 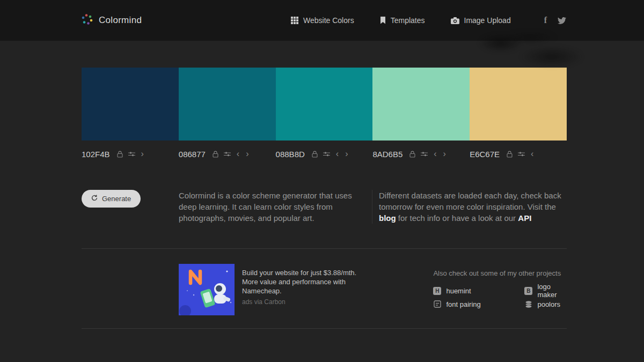 What do you see at coordinates (562, 20) in the screenshot?
I see `twitter-icon` at bounding box center [562, 20].